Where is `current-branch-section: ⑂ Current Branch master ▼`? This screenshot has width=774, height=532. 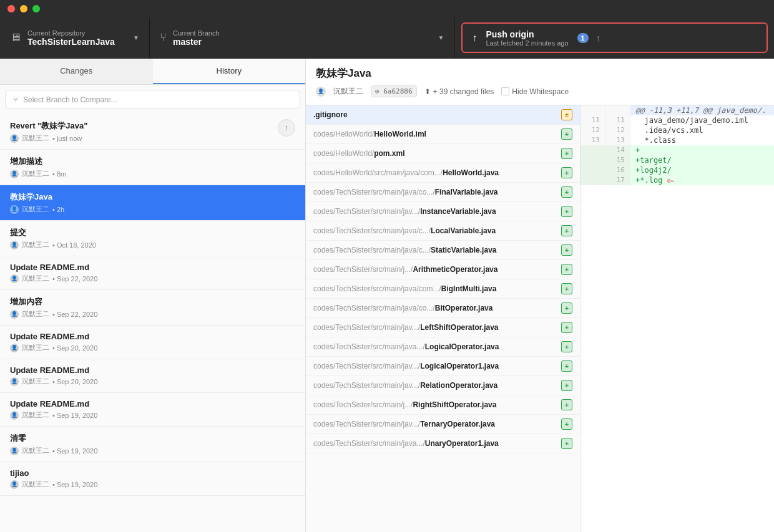
current-branch-section: ⑂ Current Branch master ▼ is located at coordinates (302, 37).